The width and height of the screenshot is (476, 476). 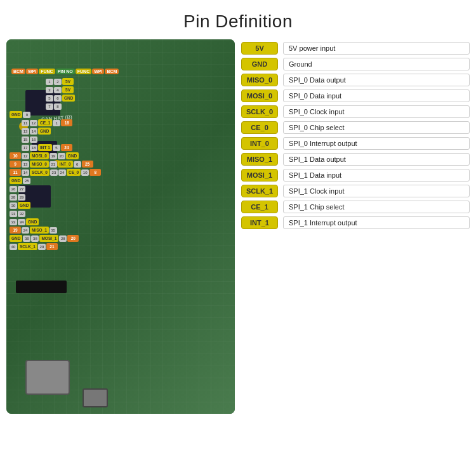 What do you see at coordinates (355, 143) in the screenshot?
I see `legend-item-int0: INT_0 SPI_0 Interrupt output` at bounding box center [355, 143].